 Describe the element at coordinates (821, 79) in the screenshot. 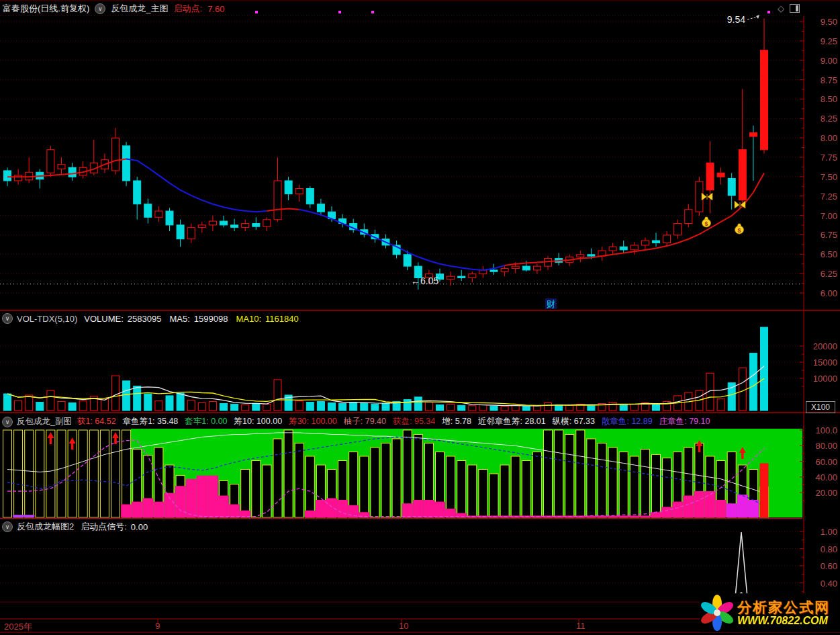

I see `axis-label: 8.75` at that location.